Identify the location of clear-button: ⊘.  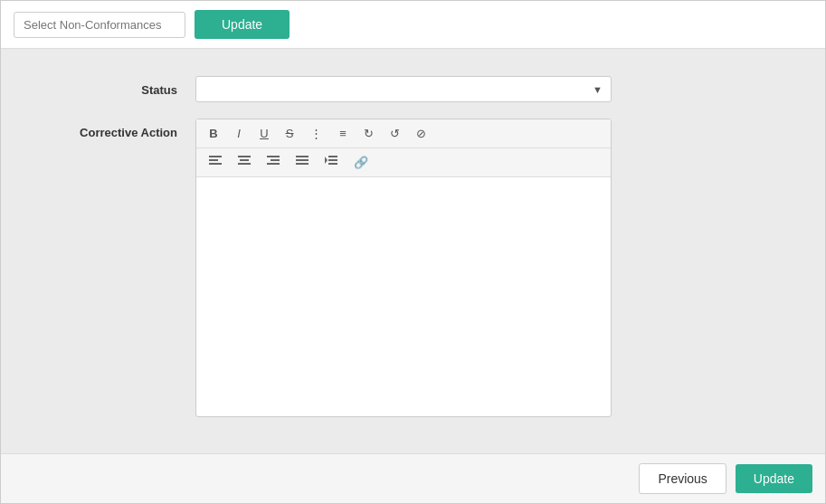
(422, 134).